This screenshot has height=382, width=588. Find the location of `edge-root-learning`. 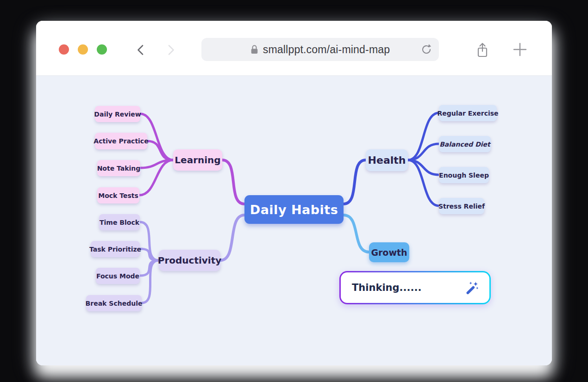

edge-root-learning is located at coordinates (233, 182).